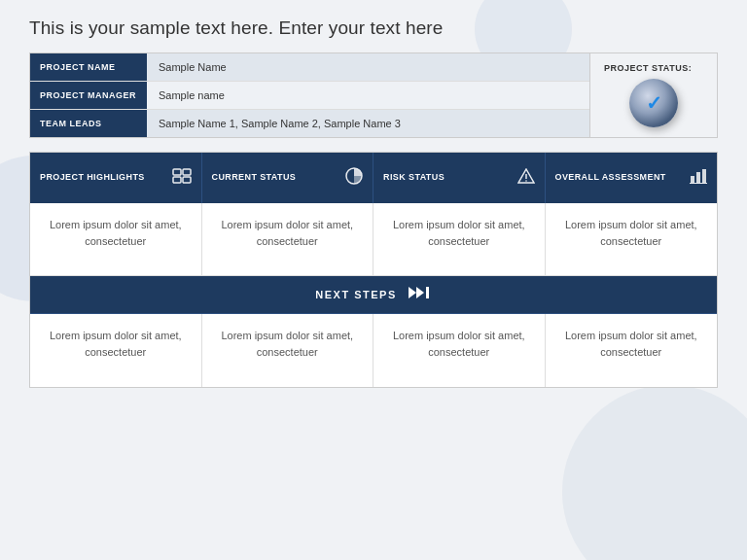 The width and height of the screenshot is (747, 560). What do you see at coordinates (310, 95) in the screenshot?
I see `project-info-left: PROJECT NAME Sample Name PROJECT MANAGER…` at bounding box center [310, 95].